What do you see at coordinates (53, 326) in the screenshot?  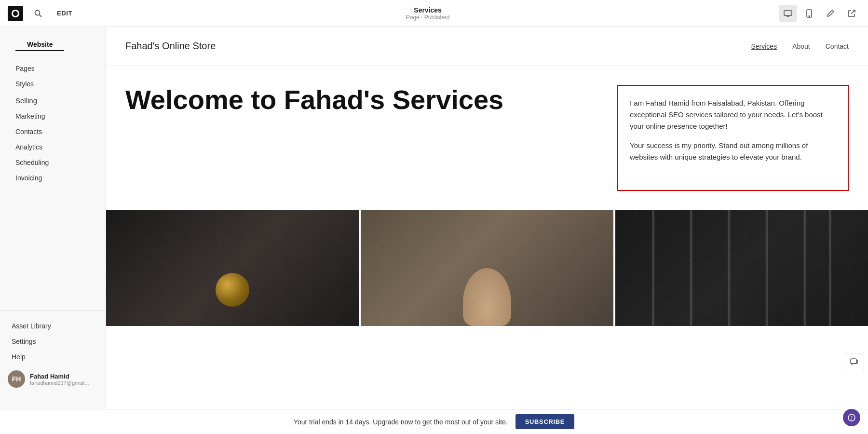 I see `sidebar-item-asset-library: Asset Library` at bounding box center [53, 326].